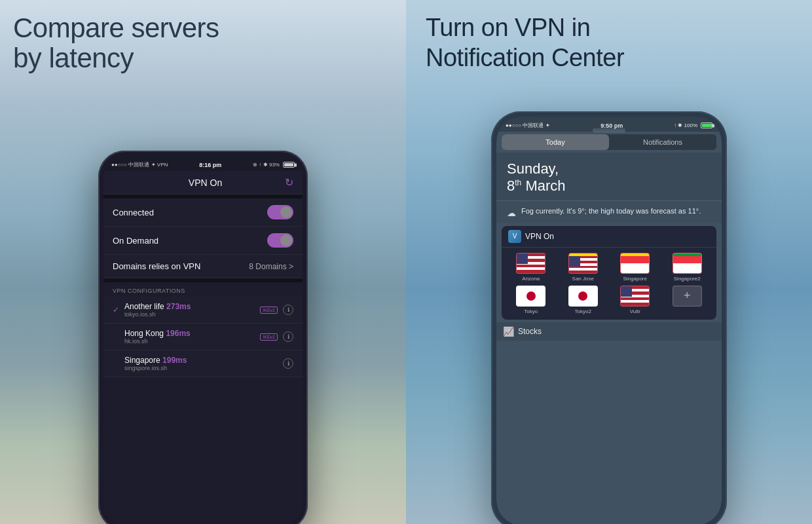  I want to click on left-title-line2: by latency, so click(73, 58).